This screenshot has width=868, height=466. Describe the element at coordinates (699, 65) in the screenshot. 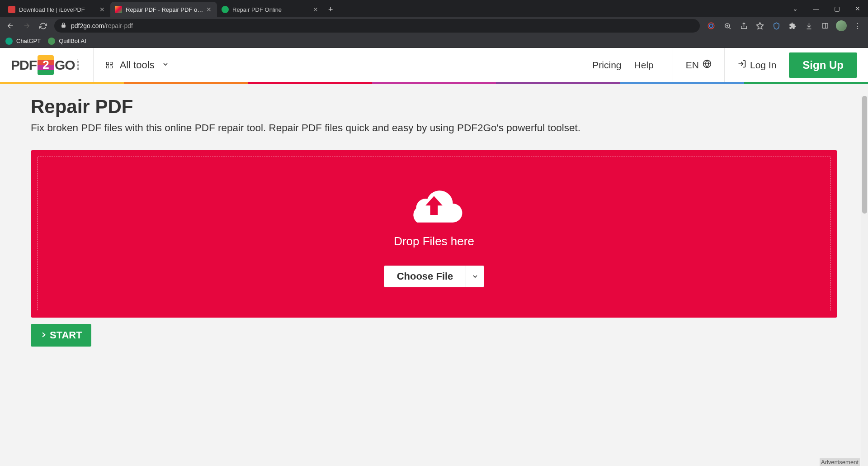

I see `language-selector: EN` at that location.